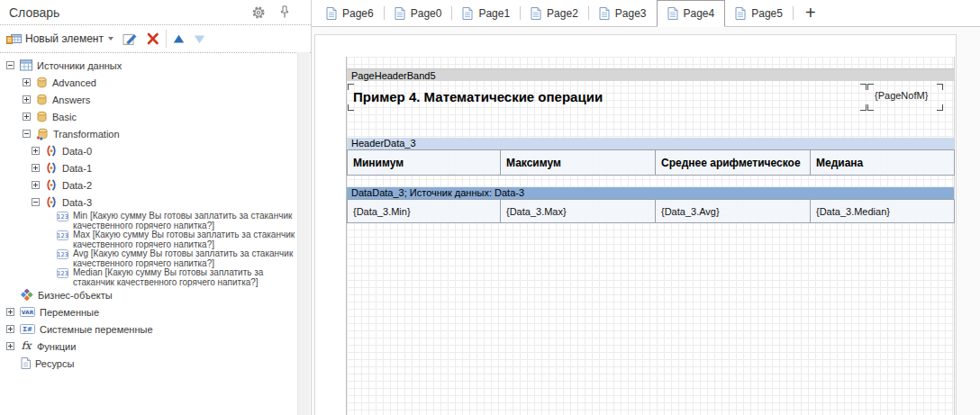 Image resolution: width=980 pixels, height=415 pixels. Describe the element at coordinates (555, 13) in the screenshot. I see `tab-page2: Page2` at that location.